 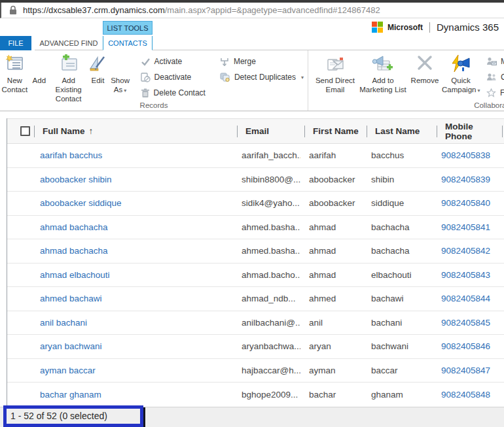 What do you see at coordinates (71, 298) in the screenshot?
I see `contact-link: ahmed bachawi` at bounding box center [71, 298].